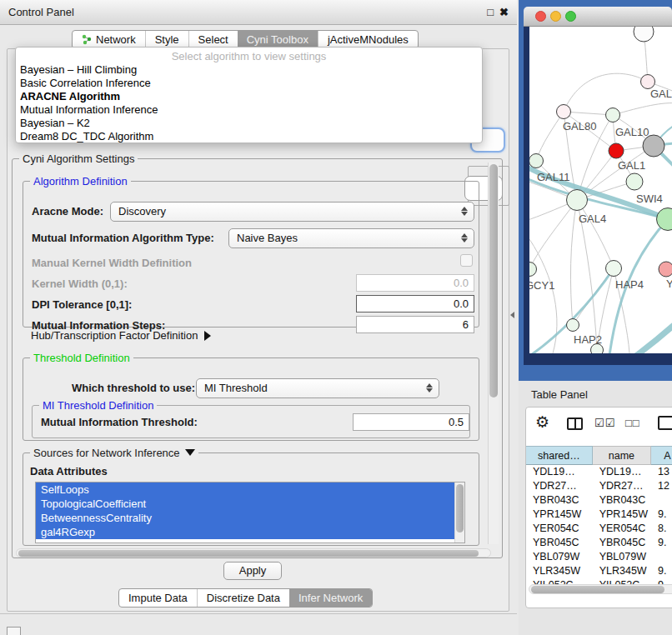 The width and height of the screenshot is (672, 635). What do you see at coordinates (599, 487) in the screenshot?
I see `table-row: YDR27…YDR27…12` at bounding box center [599, 487].